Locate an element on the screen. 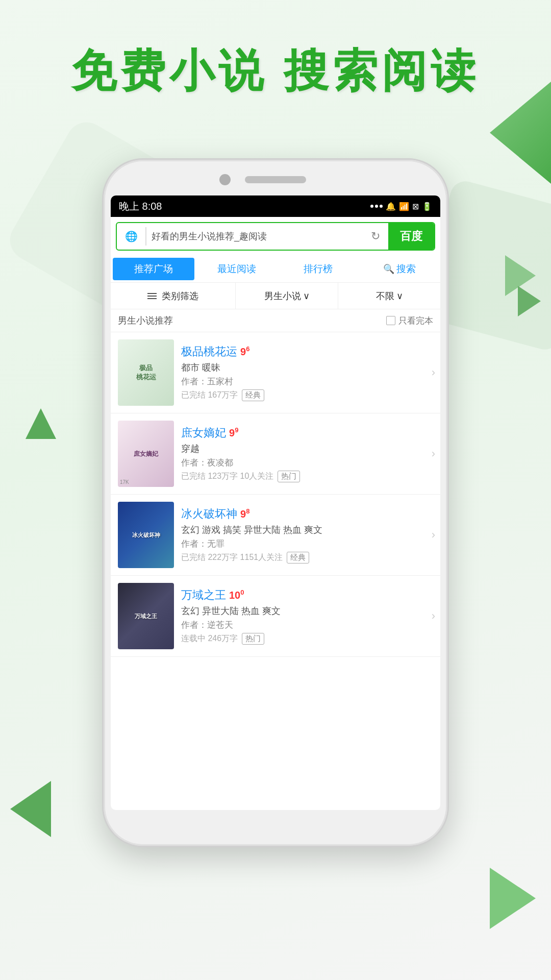 The image size is (551, 980). book-title-3: 冰火破坏神 is located at coordinates (209, 514).